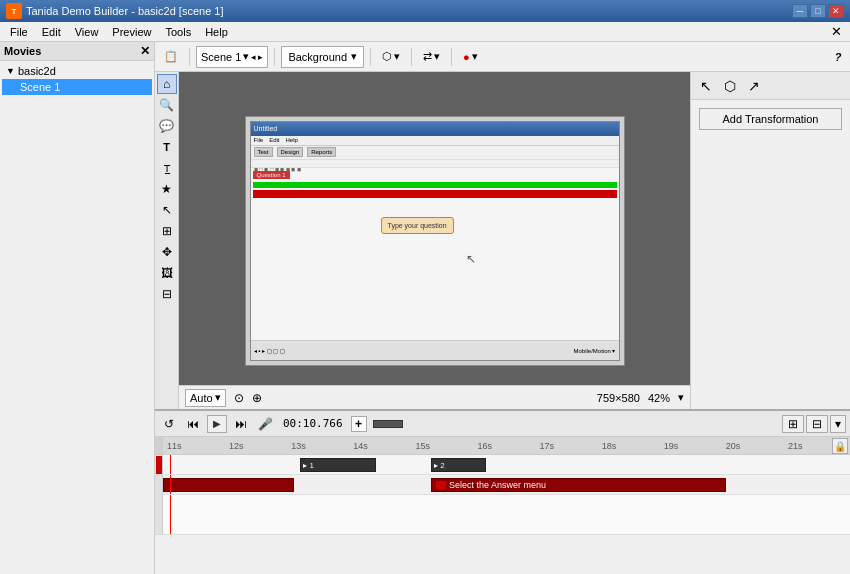  Describe the element at coordinates (506, 514) in the screenshot. I see `track-3-content` at that location.